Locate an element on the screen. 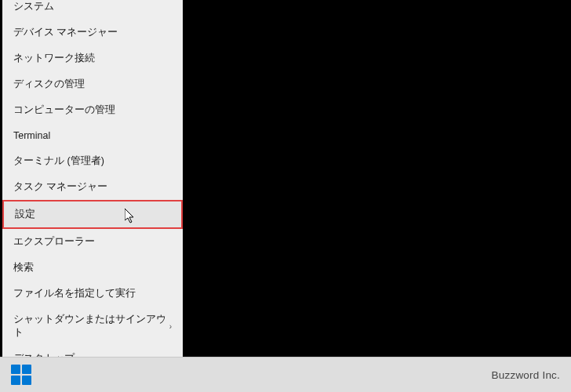 The image size is (571, 392). menu-item-explorer: エクスプローラー is located at coordinates (93, 241).